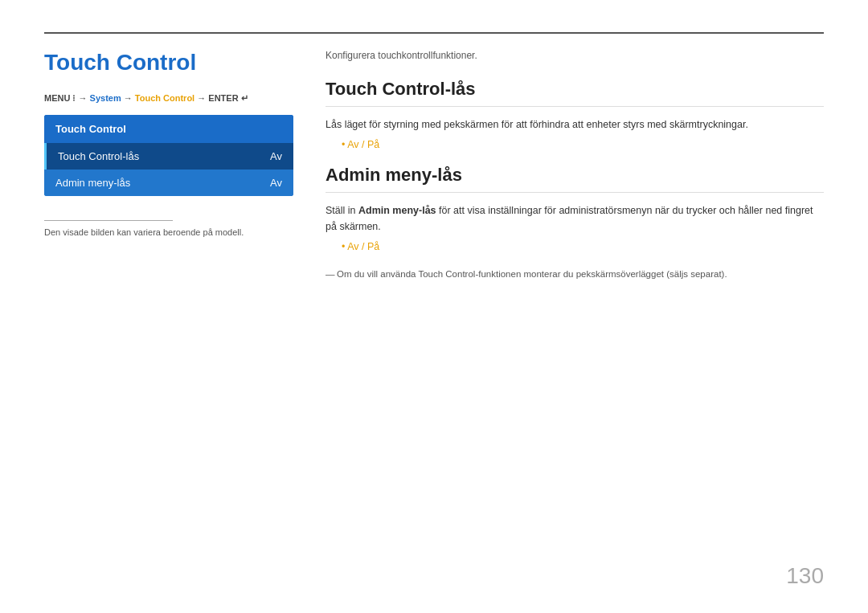 This screenshot has width=868, height=613. Describe the element at coordinates (583, 145) in the screenshot. I see `bullet-touch-control-las: Av / På` at that location.